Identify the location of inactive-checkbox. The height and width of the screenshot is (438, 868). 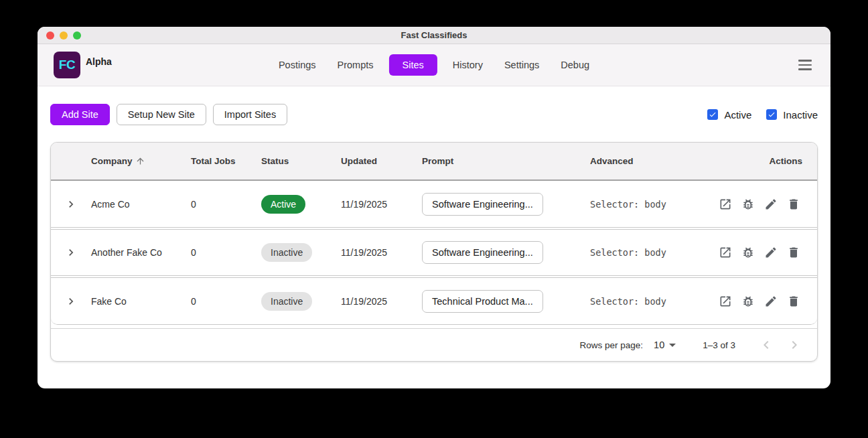
(772, 115).